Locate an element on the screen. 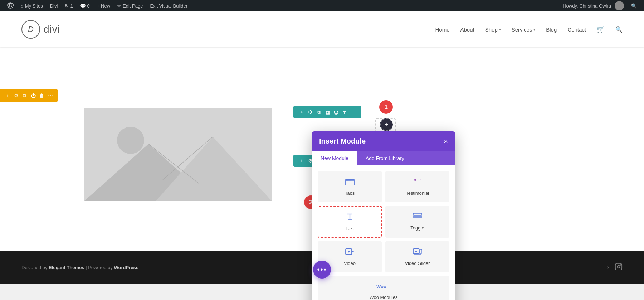 This screenshot has height=300, width=644. avatar is located at coordinates (619, 6).